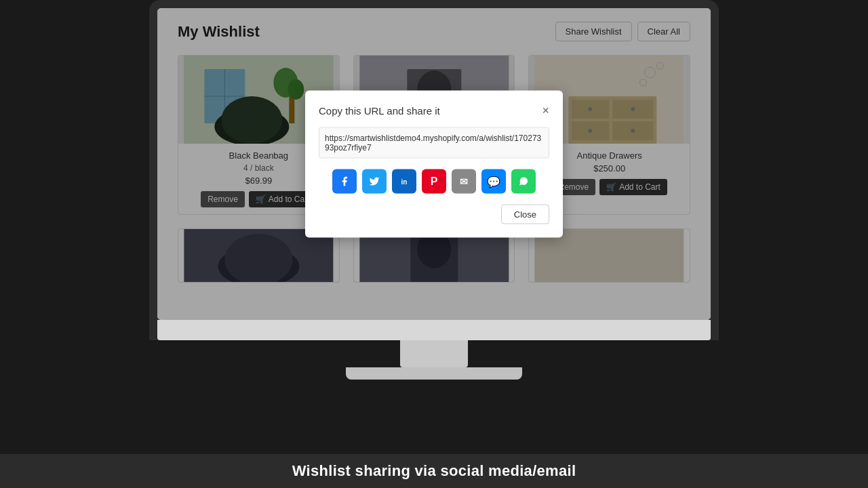 The height and width of the screenshot is (488, 868). I want to click on modal-header: Copy this URL and share it ×, so click(434, 110).